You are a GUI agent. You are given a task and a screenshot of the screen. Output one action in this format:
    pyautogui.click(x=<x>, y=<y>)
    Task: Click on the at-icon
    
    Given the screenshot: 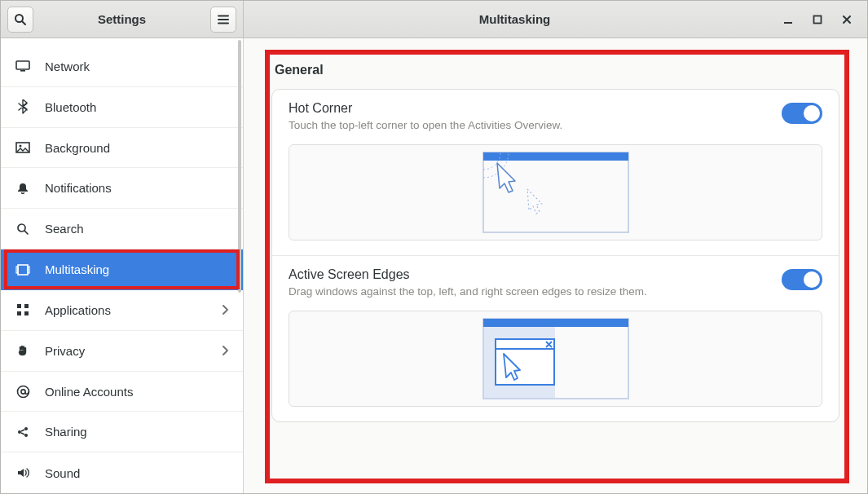 What is the action you would take?
    pyautogui.click(x=23, y=391)
    